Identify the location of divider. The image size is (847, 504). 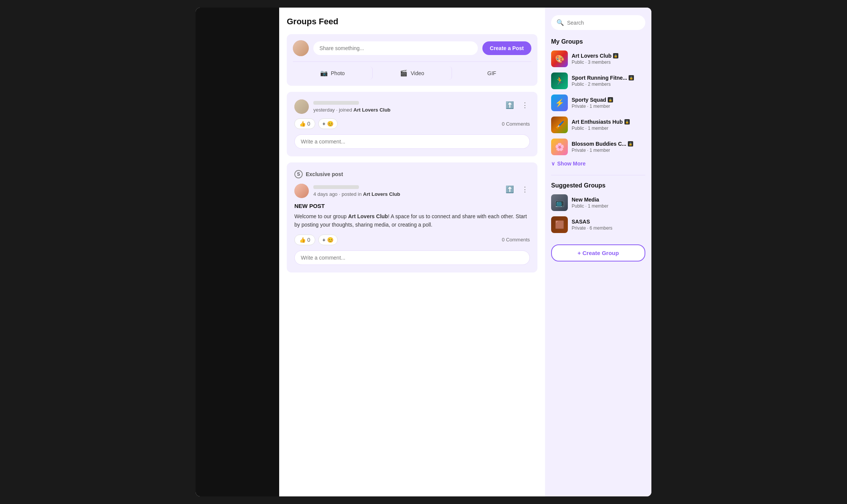
(598, 175).